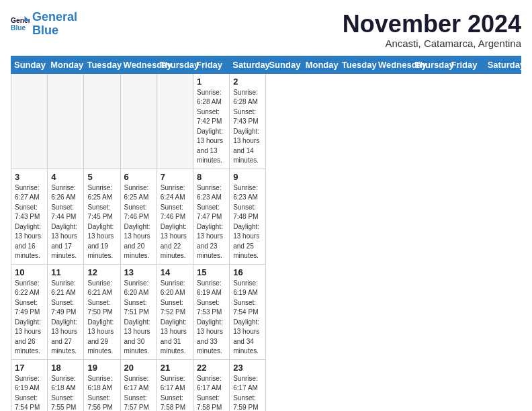 The width and height of the screenshot is (532, 411). Describe the element at coordinates (175, 385) in the screenshot. I see `calendar-cell: 21Sunrise: 6:17 AM Sunset: 7:58 PM Dayli…` at that location.